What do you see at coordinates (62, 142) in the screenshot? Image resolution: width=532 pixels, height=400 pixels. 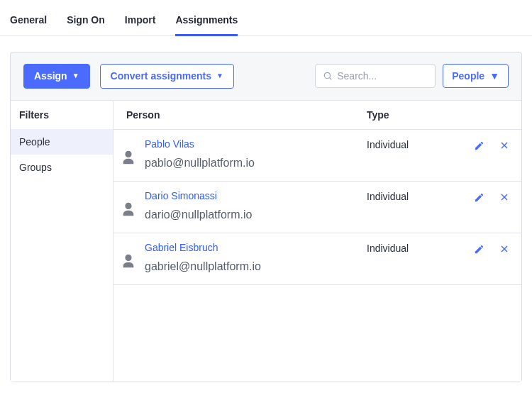 I see `sidebar-item-people: People` at bounding box center [62, 142].